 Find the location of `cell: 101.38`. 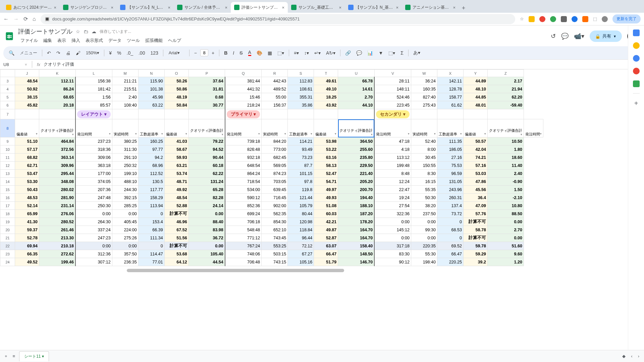

cell: 101.38 is located at coordinates (151, 89).